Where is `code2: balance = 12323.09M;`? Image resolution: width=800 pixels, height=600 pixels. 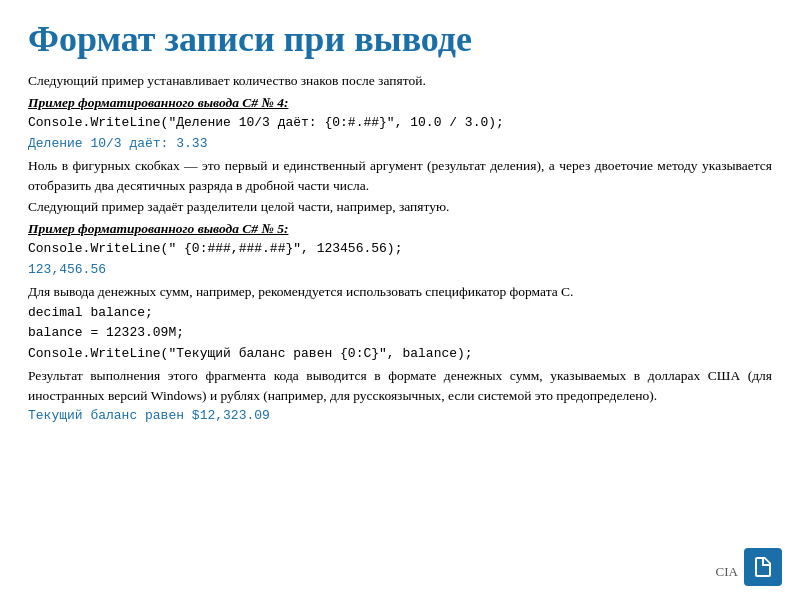
code2: balance = 12323.09M; is located at coordinates (400, 334).